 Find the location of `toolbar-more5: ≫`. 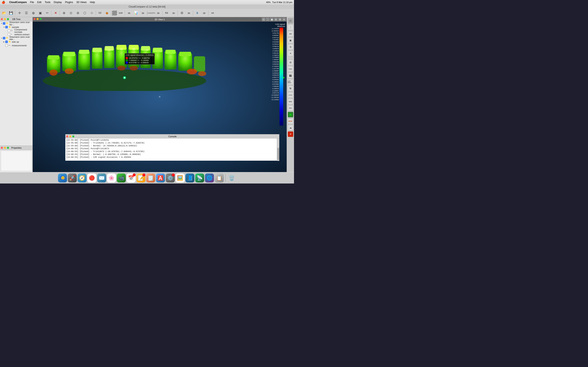

toolbar-more5: ≫ is located at coordinates (189, 13).